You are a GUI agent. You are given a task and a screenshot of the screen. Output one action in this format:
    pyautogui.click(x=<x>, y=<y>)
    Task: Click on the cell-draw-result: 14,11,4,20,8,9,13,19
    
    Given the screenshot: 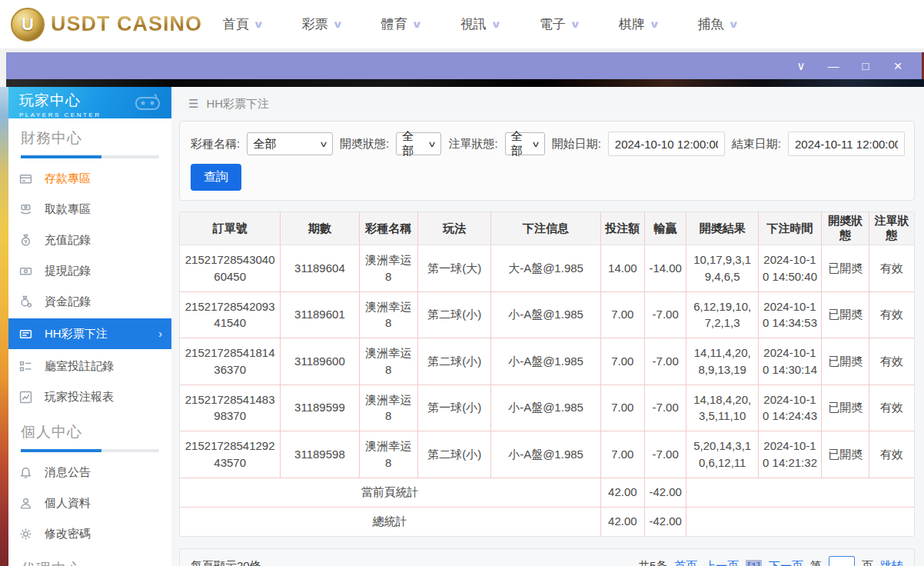 What is the action you would take?
    pyautogui.click(x=723, y=361)
    